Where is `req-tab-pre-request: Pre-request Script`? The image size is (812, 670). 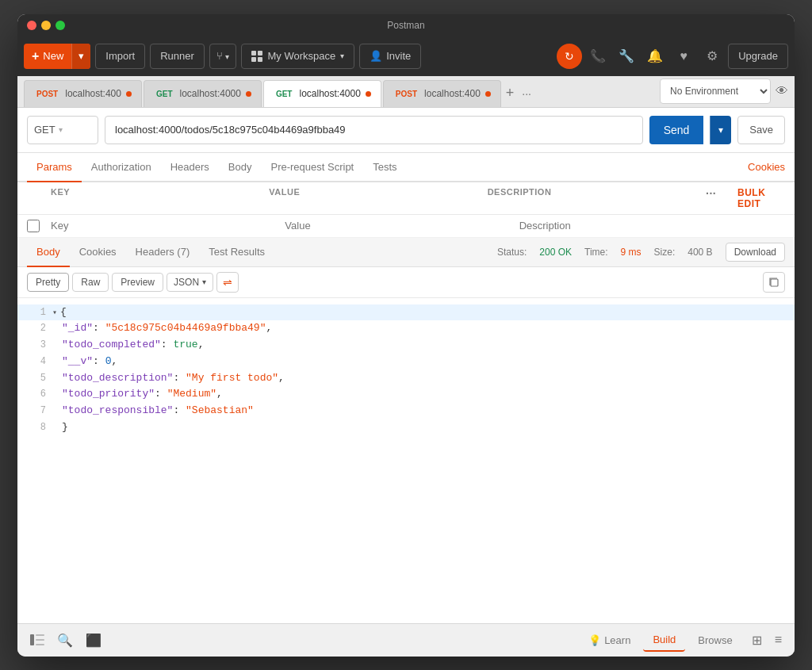
req-tab-pre-request: Pre-request Script is located at coordinates (312, 168).